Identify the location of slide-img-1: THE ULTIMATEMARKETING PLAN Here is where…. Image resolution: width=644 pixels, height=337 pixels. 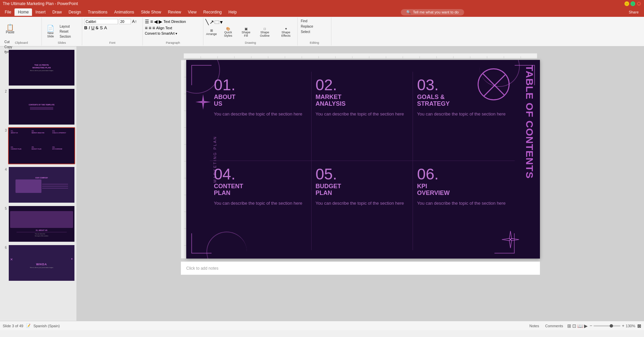
(42, 68).